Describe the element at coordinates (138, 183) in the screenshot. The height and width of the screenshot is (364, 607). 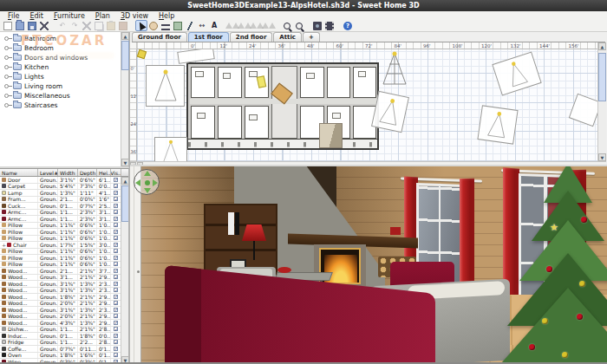
I see `compass-left-icon` at that location.